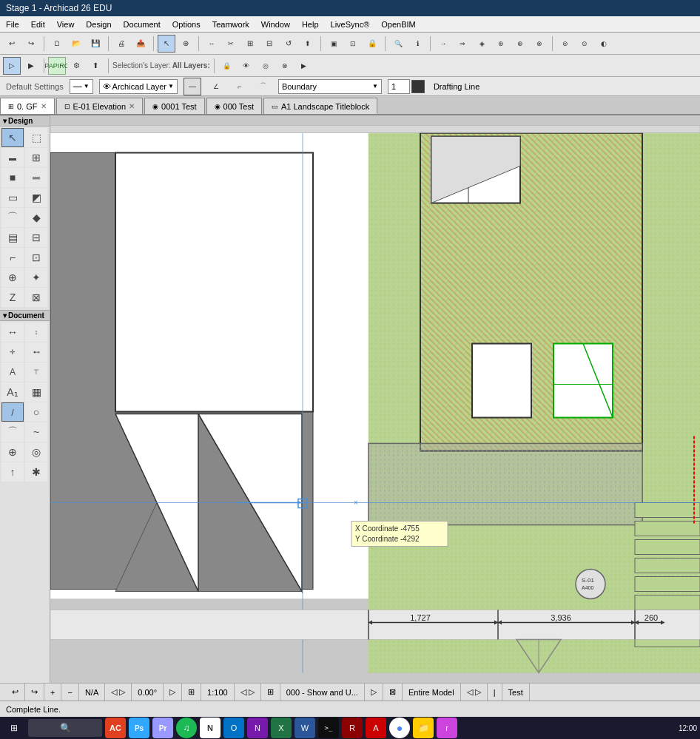  Describe the element at coordinates (329, 728) in the screenshot. I see `taskbar-terminal: >_` at that location.